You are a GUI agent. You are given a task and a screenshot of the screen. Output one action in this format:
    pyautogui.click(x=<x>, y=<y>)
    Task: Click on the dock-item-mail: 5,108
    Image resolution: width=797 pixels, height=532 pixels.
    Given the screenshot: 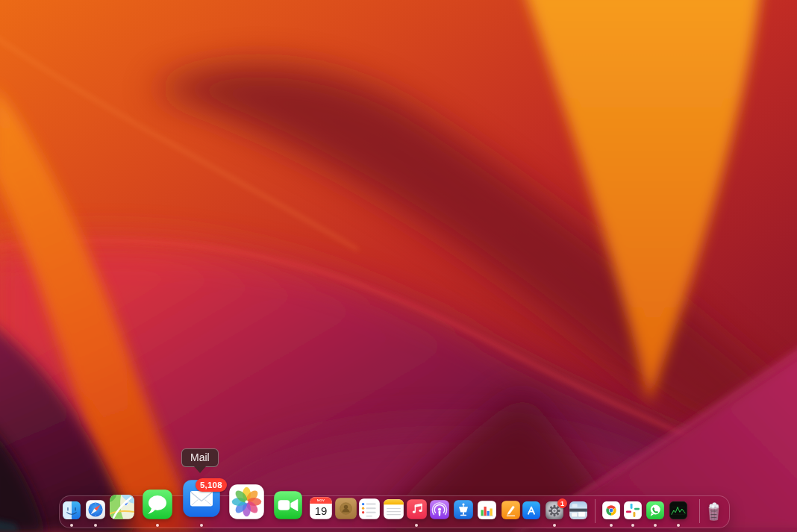 What is the action you would take?
    pyautogui.click(x=201, y=498)
    